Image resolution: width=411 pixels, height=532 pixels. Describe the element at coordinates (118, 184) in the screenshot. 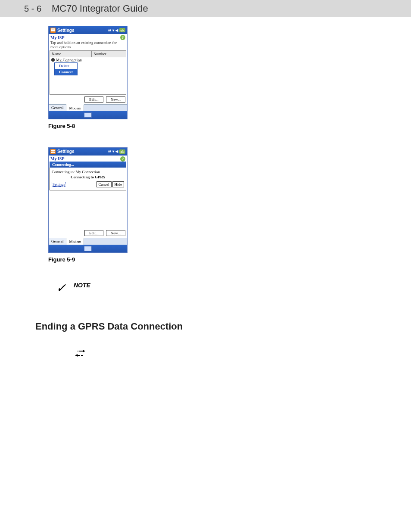

I see `hide-button: Hide` at that location.